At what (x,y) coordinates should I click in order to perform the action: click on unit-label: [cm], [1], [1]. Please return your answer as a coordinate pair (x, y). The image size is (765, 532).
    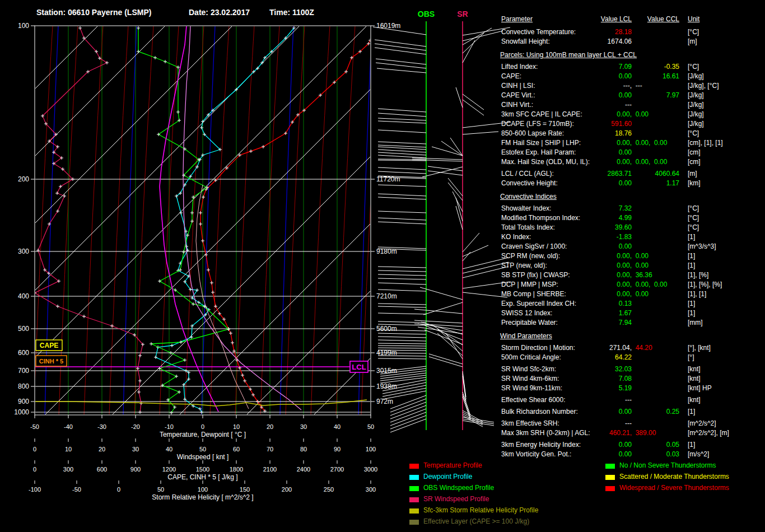
    Looking at the image, I should click on (706, 143).